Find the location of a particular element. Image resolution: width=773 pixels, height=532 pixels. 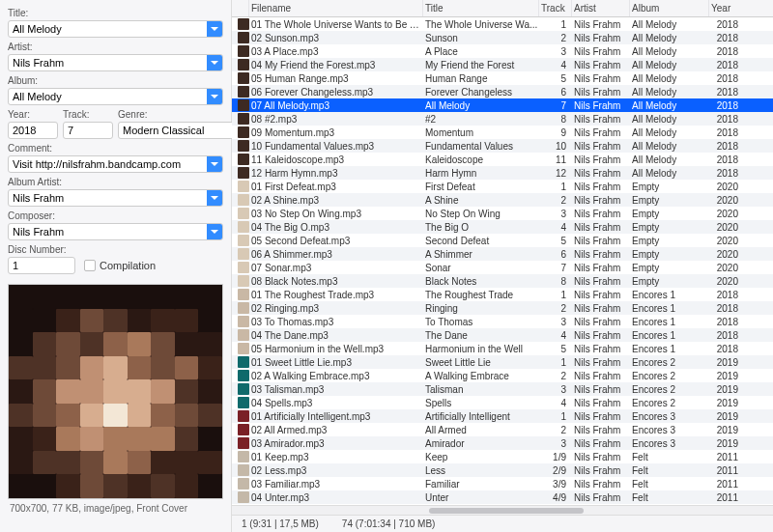

table-row: 01 Keep.mp3Keep1/9Nils FrahmFelt2011 is located at coordinates (502, 457).